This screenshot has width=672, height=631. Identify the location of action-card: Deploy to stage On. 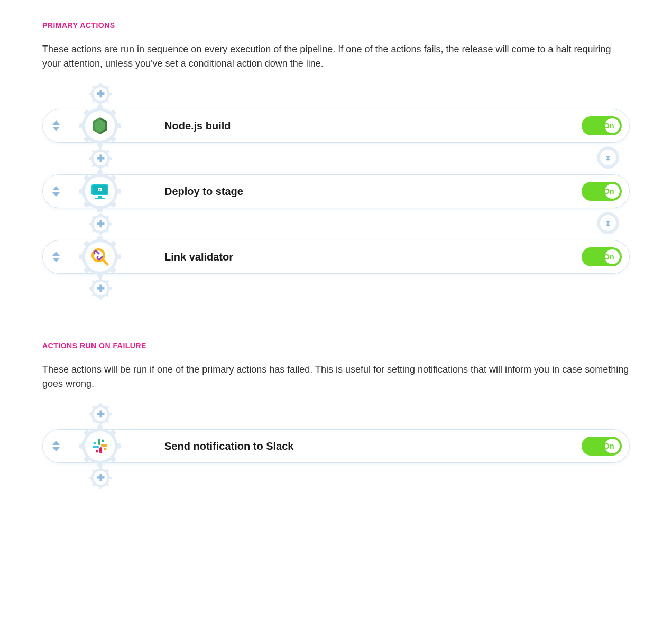
(336, 191).